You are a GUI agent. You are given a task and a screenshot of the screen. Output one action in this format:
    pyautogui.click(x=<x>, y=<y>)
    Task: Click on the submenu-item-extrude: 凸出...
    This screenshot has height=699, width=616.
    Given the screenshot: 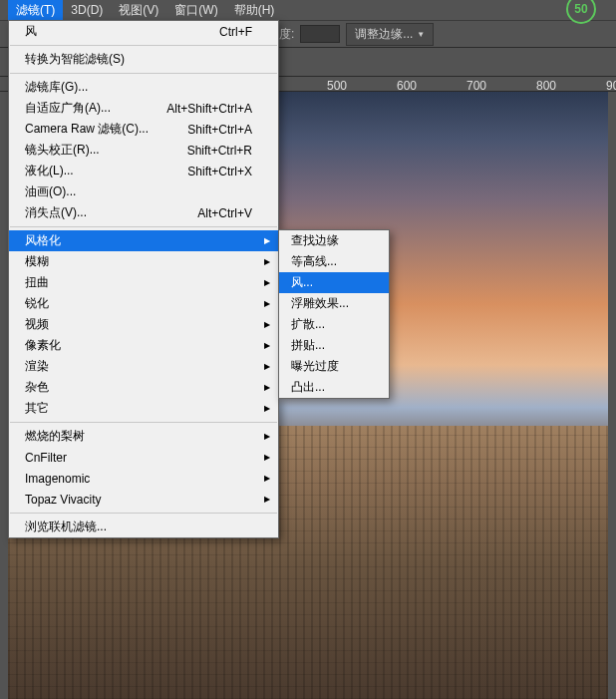 What is the action you would take?
    pyautogui.click(x=334, y=387)
    